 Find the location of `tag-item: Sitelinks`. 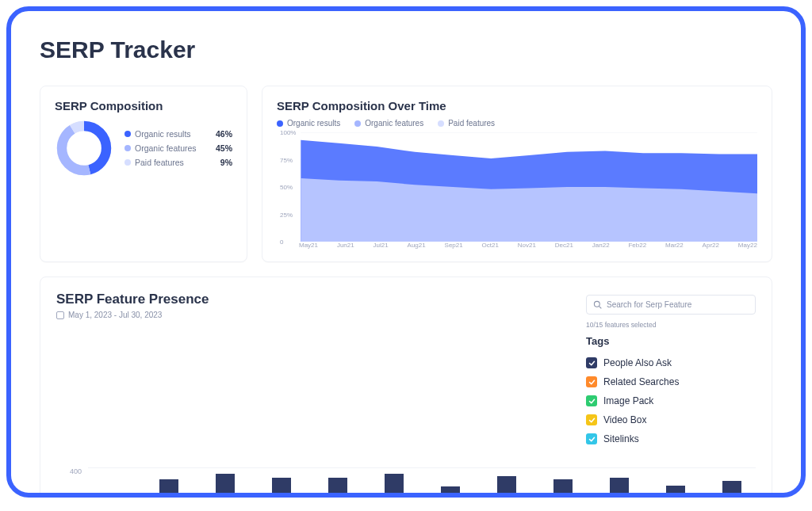

tag-item: Sitelinks is located at coordinates (671, 439).